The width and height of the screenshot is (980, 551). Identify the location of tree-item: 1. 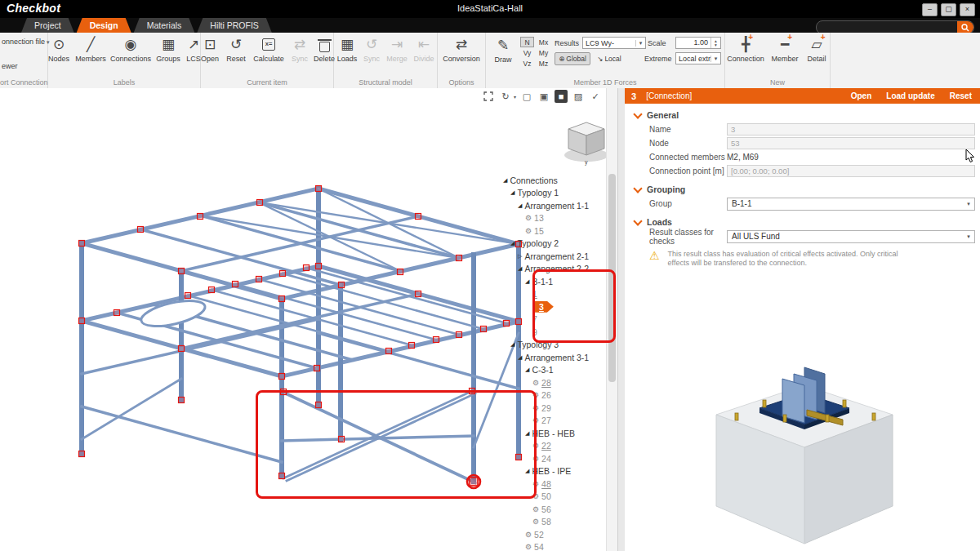
(552, 295).